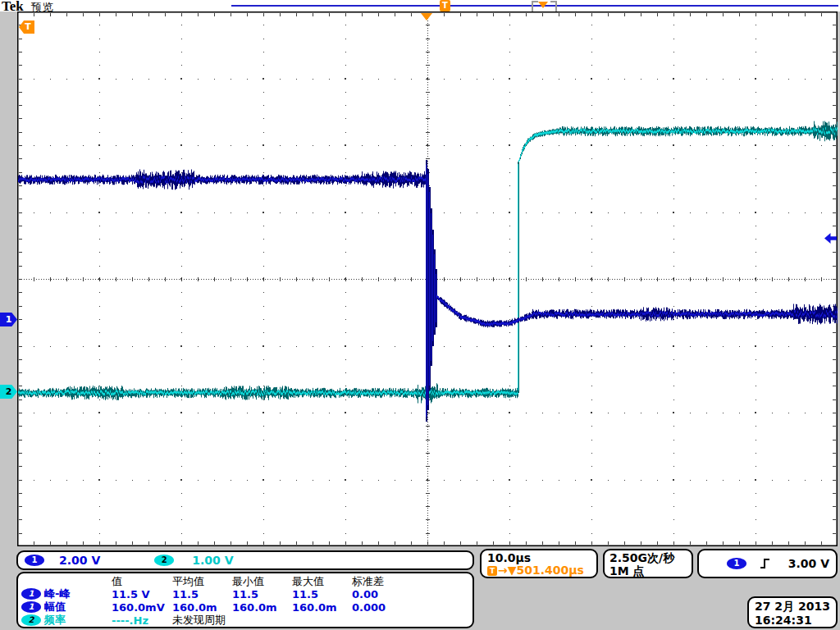 This screenshot has height=630, width=840. Describe the element at coordinates (80, 560) in the screenshot. I see `ch1-scale-value: 2.00 V` at that location.